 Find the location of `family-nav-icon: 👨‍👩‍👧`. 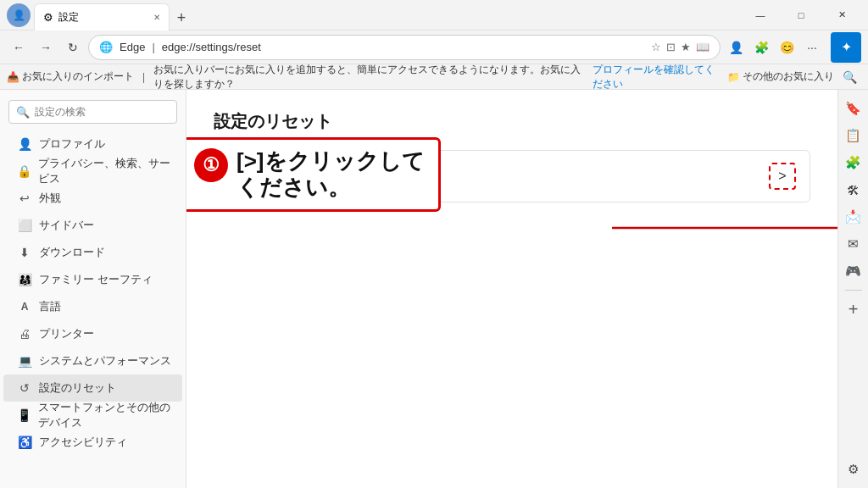

family-nav-icon: 👨‍👩‍👧 is located at coordinates (25, 280).